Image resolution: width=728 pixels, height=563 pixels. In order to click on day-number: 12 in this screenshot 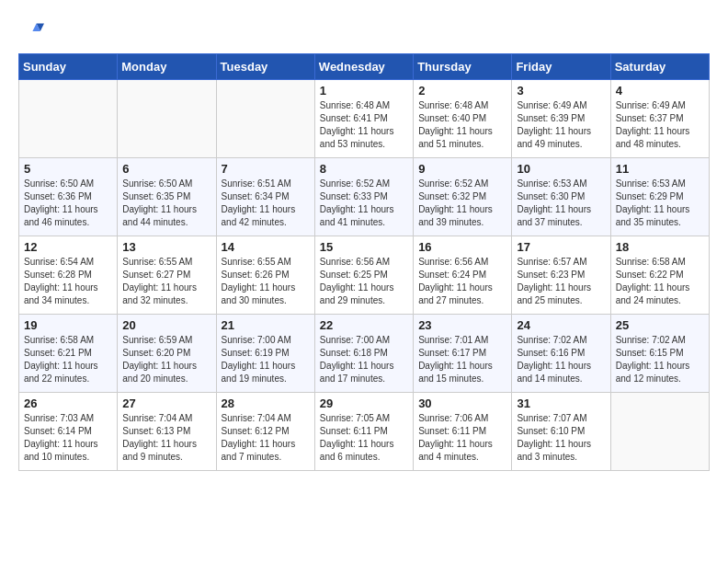, I will do `click(68, 247)`.